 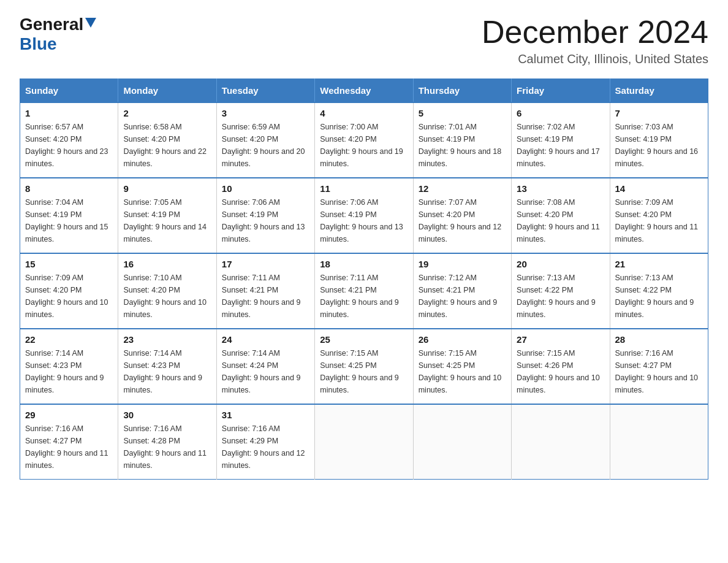 What do you see at coordinates (266, 415) in the screenshot?
I see `day-number: 31` at bounding box center [266, 415].